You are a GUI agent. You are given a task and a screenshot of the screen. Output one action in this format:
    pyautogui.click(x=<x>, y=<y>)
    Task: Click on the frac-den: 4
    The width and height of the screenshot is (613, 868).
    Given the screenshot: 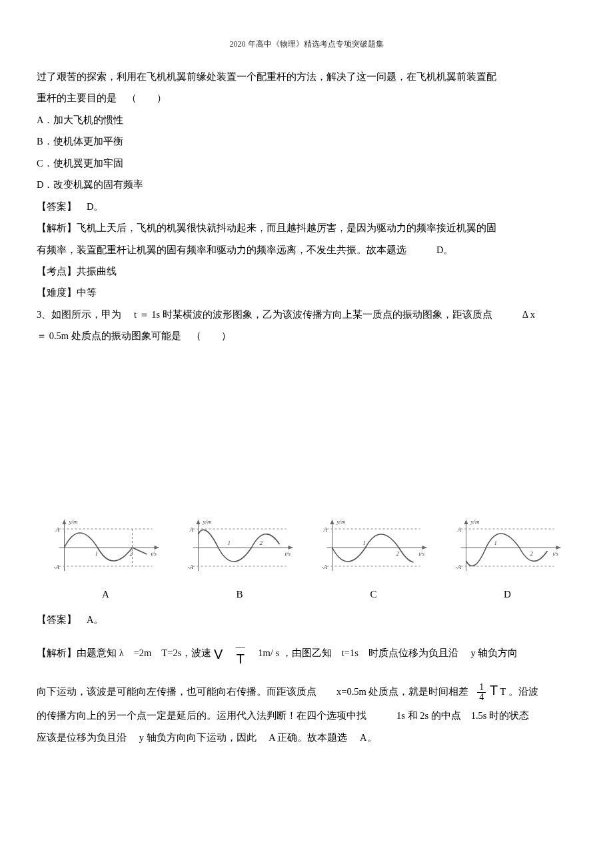 What is the action you would take?
    pyautogui.click(x=481, y=698)
    